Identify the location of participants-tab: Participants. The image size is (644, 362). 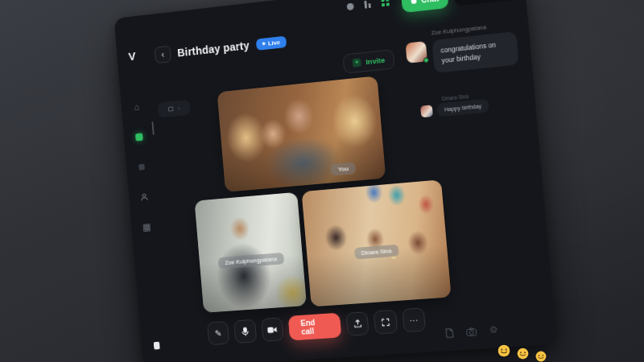
(486, 3).